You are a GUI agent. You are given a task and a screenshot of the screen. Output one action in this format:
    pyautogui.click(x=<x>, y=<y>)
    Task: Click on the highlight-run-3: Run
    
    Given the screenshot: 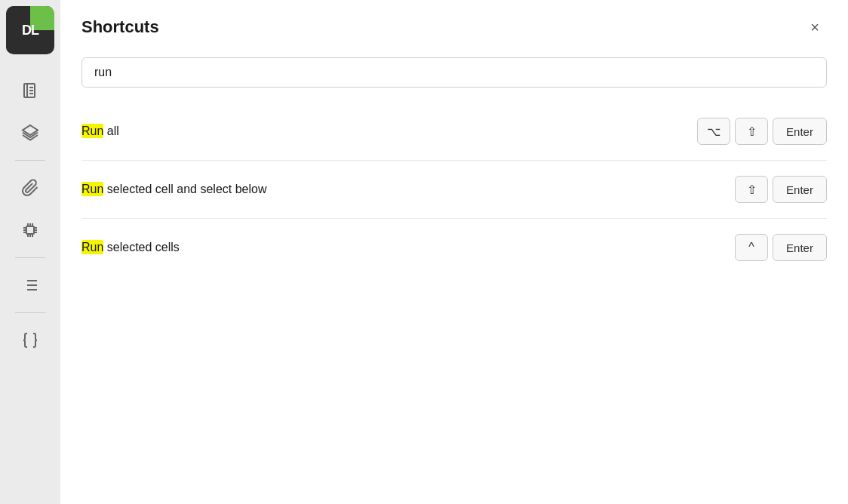 What is the action you would take?
    pyautogui.click(x=92, y=247)
    